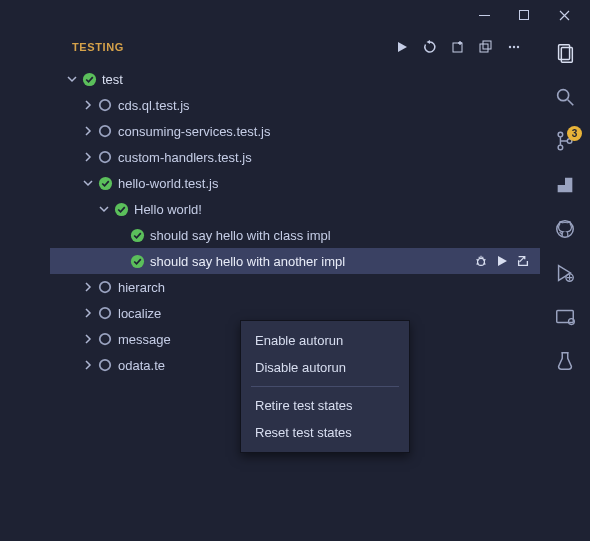  I want to click on panel-title: TESTING, so click(98, 47).